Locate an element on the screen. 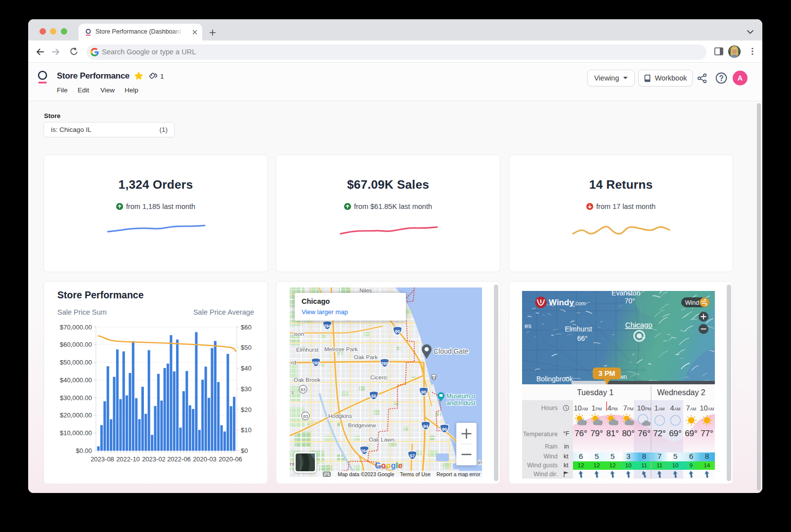  svg-text: $50,000.00 is located at coordinates (76, 363).